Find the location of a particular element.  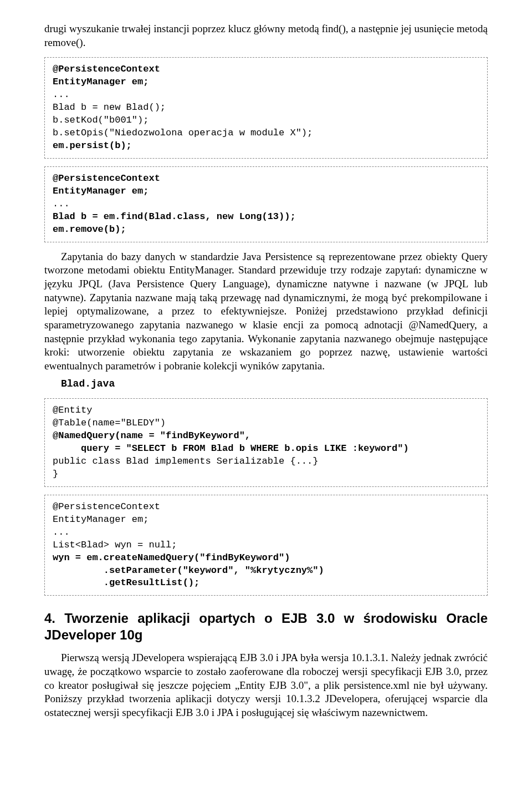

code-line: public class Blad implements Serializabl… is located at coordinates (185, 461).